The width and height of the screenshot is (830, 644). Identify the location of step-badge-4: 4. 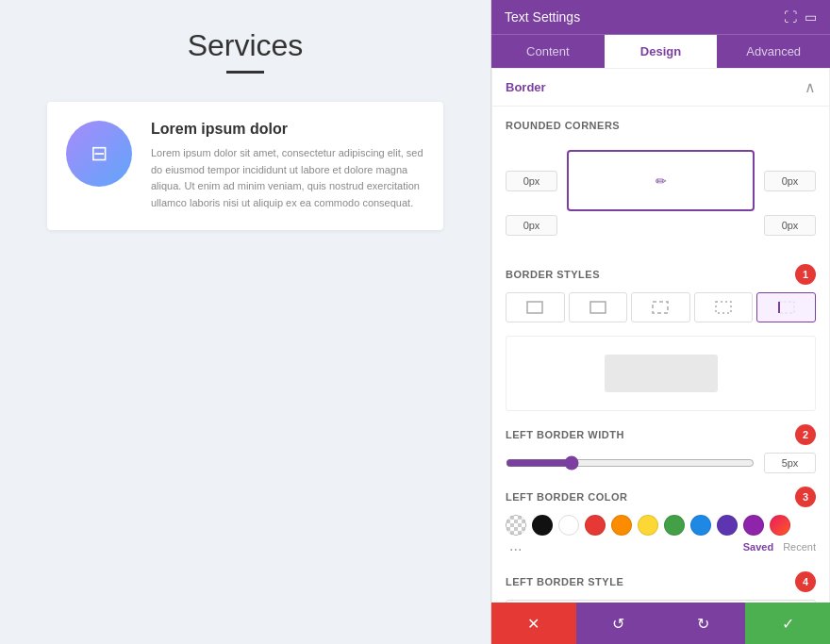
(805, 582).